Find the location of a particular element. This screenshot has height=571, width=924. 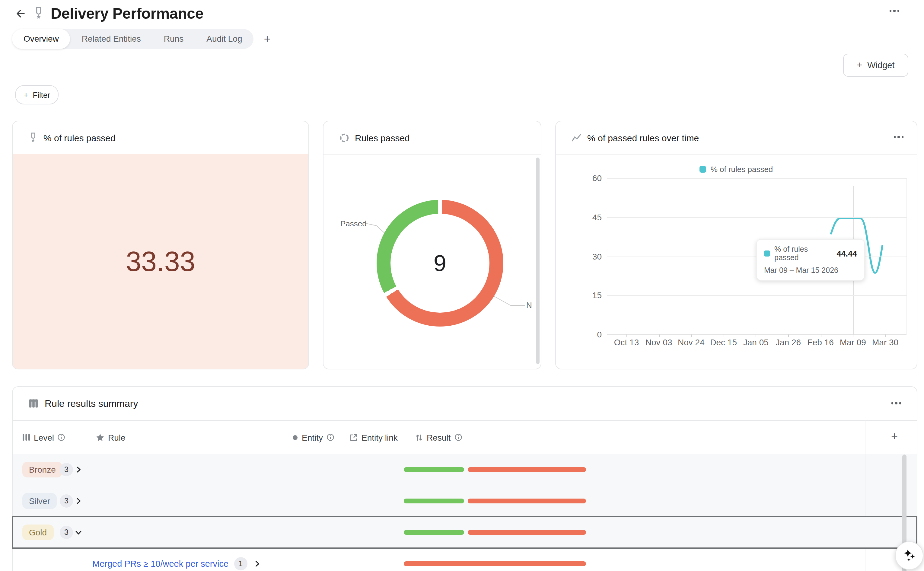

x-axis-label: Dec 15 is located at coordinates (723, 342).